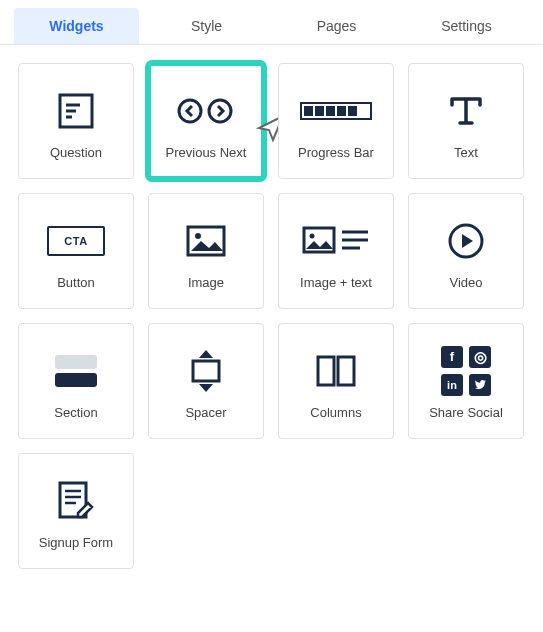  What do you see at coordinates (336, 121) in the screenshot?
I see `widget-progress-bar: Progress Bar` at bounding box center [336, 121].